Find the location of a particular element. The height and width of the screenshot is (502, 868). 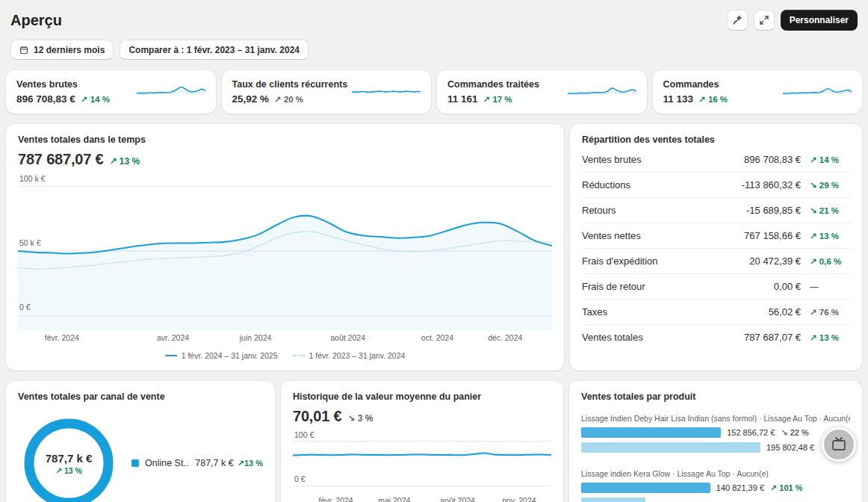

bar-row-current: 152 856,72 € ↘ 22 % is located at coordinates (716, 433).